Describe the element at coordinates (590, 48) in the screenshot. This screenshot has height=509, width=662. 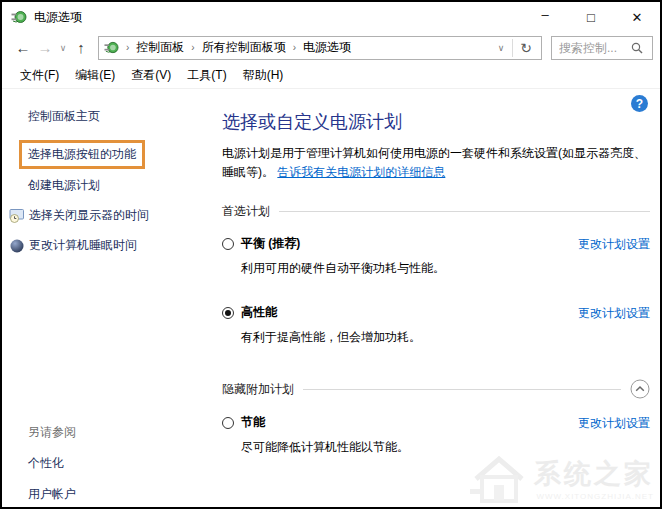
I see `search-input` at that location.